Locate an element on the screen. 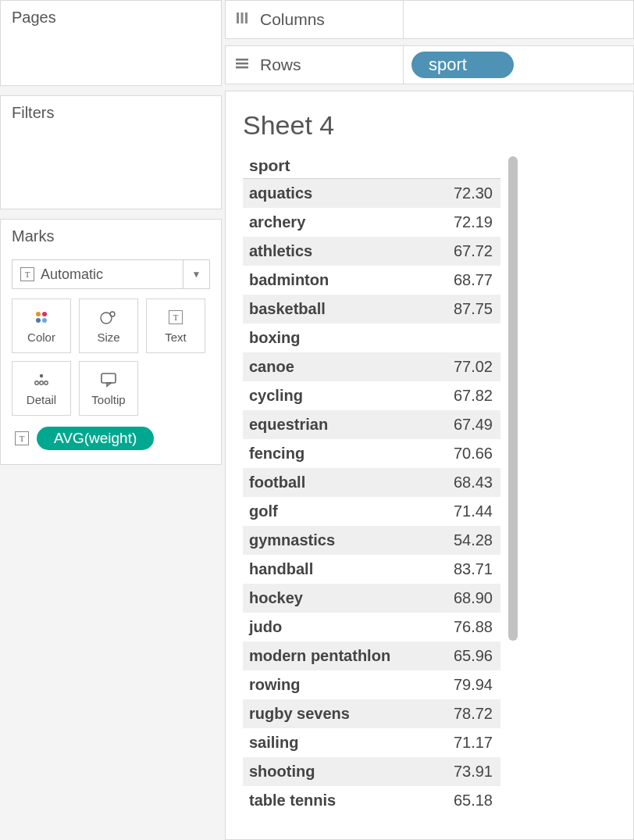 This screenshot has height=840, width=634. row-value: 79.94 is located at coordinates (469, 685).